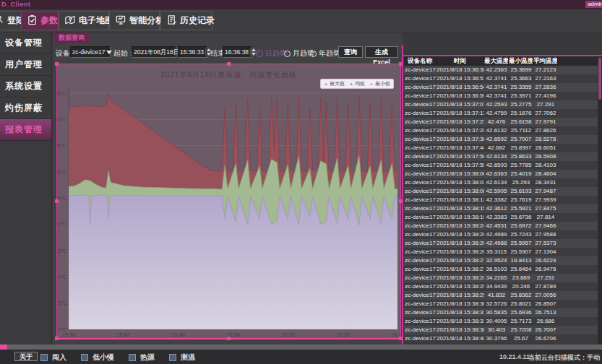 The image size is (602, 364). Describe the element at coordinates (134, 20) in the screenshot. I see `tab-analysis: 智能分析` at that location.